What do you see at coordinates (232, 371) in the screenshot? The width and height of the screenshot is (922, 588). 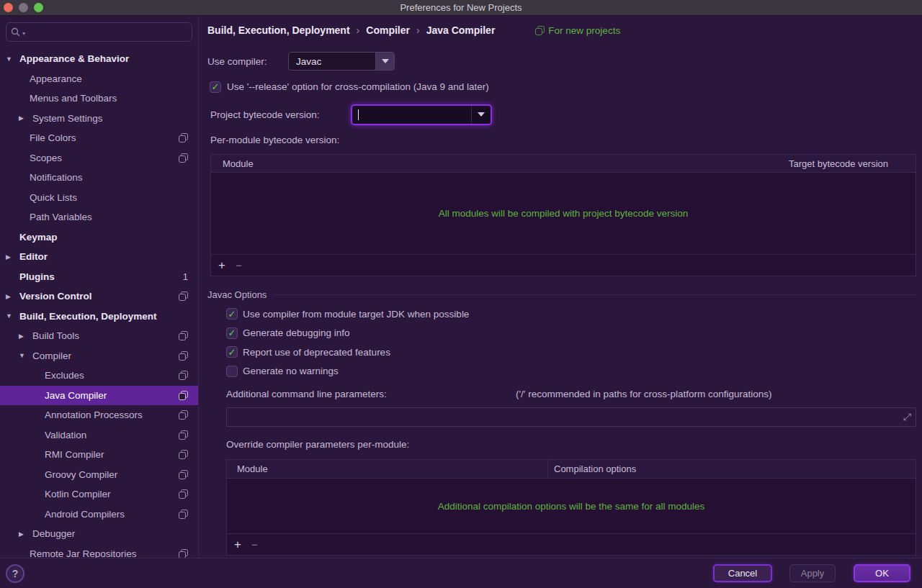 I see `generate-no-warnings-checkbox` at bounding box center [232, 371].